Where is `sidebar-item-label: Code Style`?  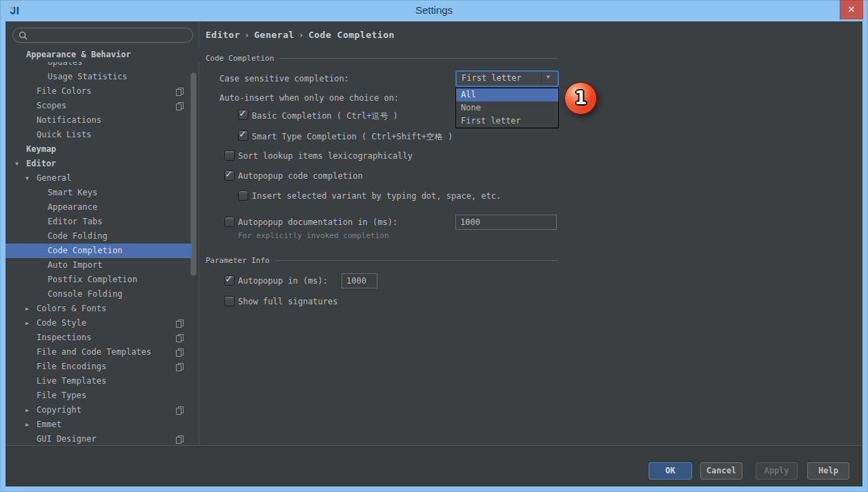
sidebar-item-label: Code Style is located at coordinates (61, 323).